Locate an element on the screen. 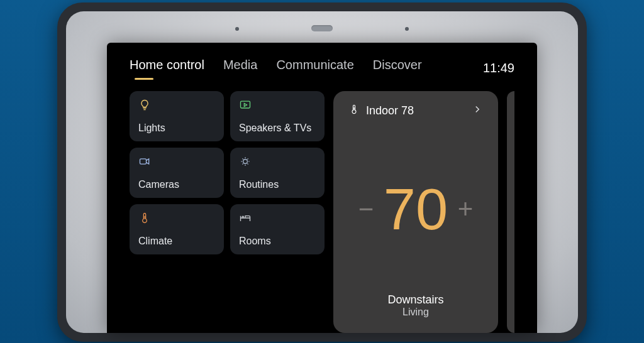 The image size is (644, 343). tile-label: Rooms is located at coordinates (277, 241).